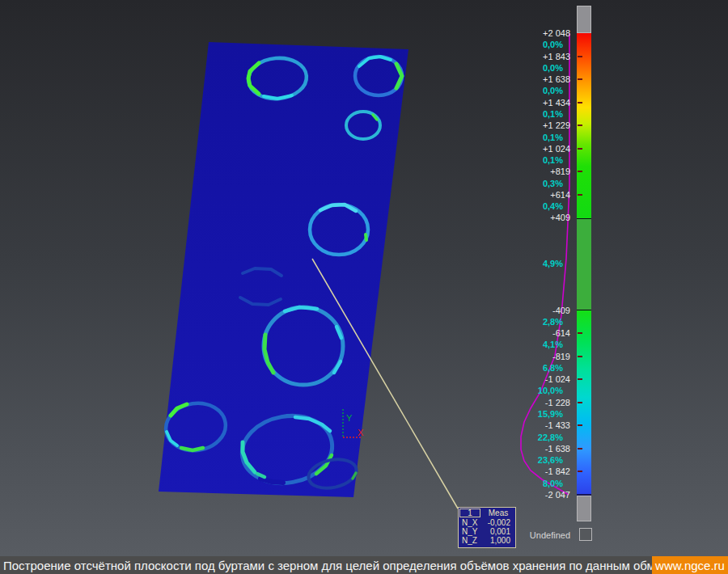 This screenshot has width=728, height=574. I want to click on scale-value-label: -409, so click(561, 310).